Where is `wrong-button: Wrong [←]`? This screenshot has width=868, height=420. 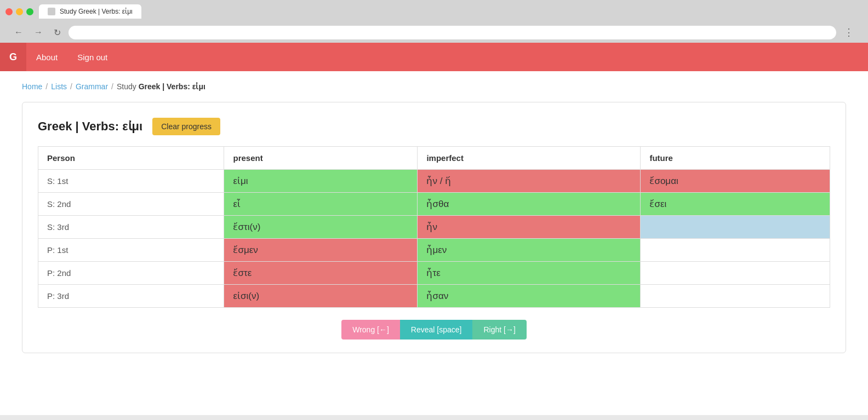 wrong-button: Wrong [←] is located at coordinates (370, 330).